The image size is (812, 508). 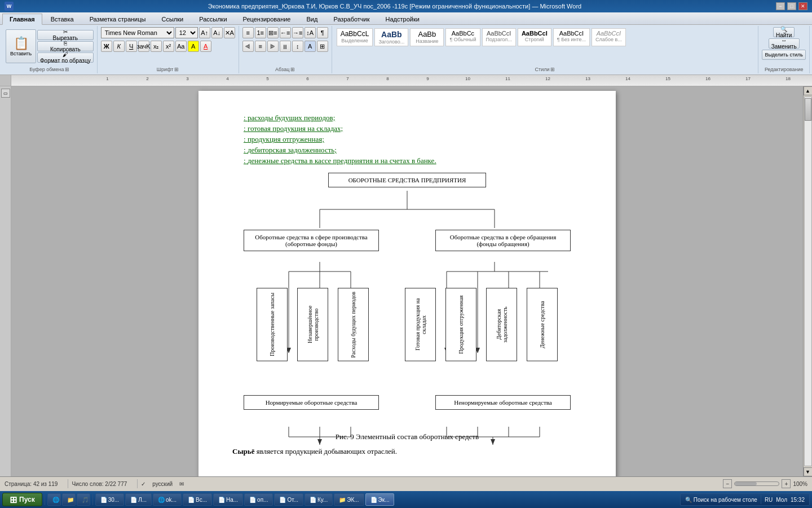 What do you see at coordinates (6, 81) in the screenshot?
I see `ruler-corner` at bounding box center [6, 81].